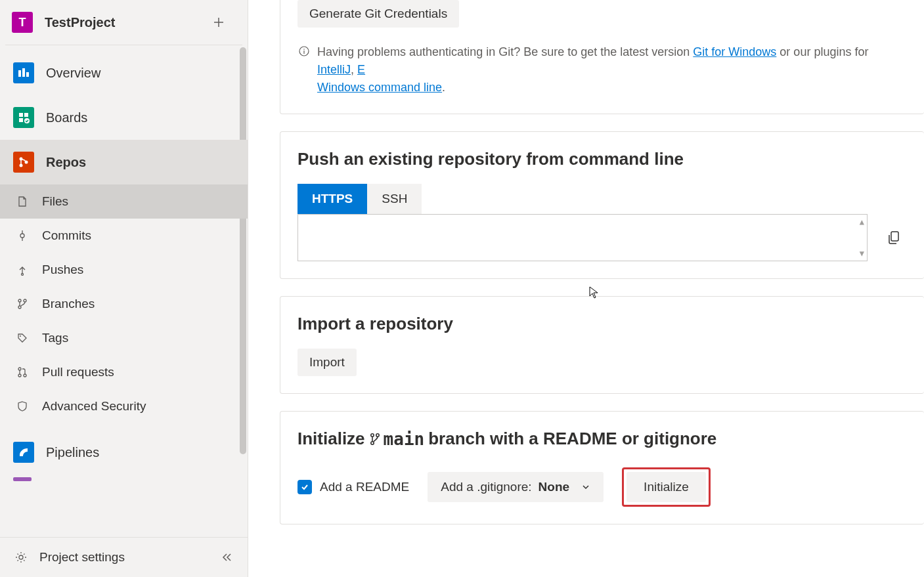  Describe the element at coordinates (123, 162) in the screenshot. I see `nav-repos: Repos` at that location.